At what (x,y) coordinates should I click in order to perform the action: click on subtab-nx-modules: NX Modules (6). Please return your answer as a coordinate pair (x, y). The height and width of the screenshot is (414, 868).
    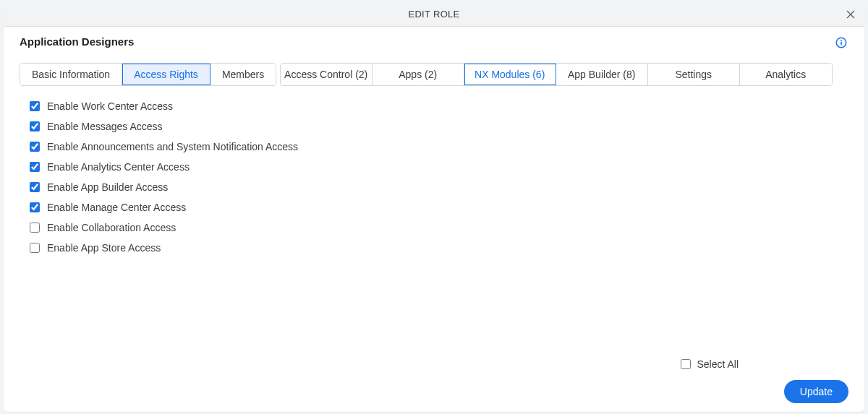
    Looking at the image, I should click on (511, 74).